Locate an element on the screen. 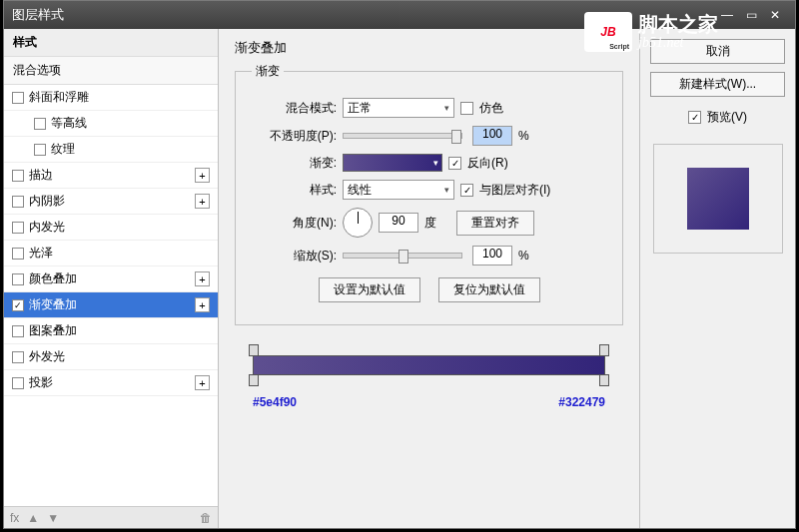 Image resolution: width=799 pixels, height=532 pixels. gradient-picker: ▾ is located at coordinates (393, 163).